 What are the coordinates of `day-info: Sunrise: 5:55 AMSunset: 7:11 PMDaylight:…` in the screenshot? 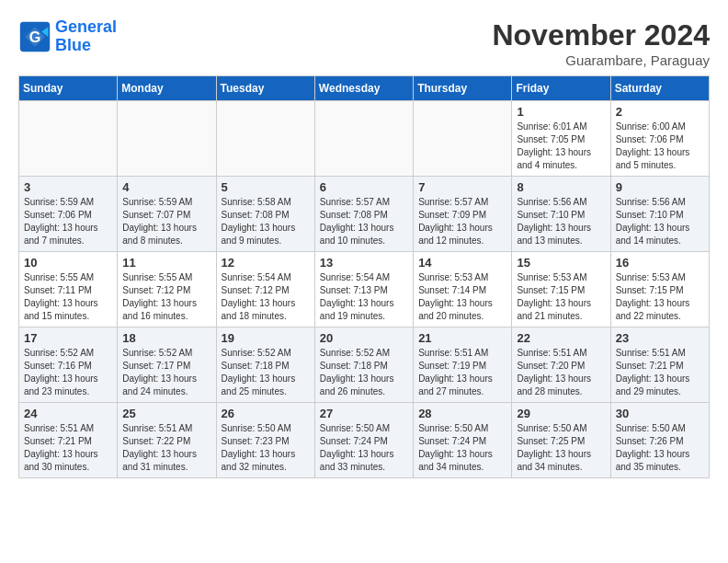 It's located at (68, 297).